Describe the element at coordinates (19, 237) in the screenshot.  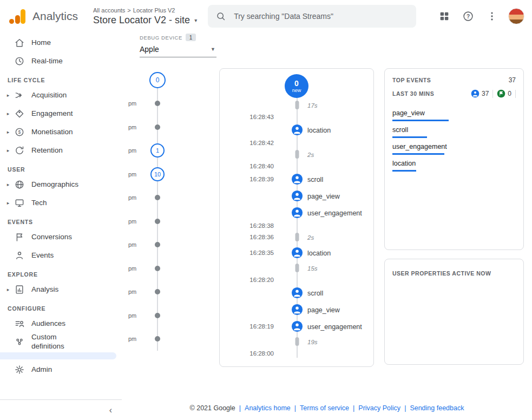
I see `conversions-icon` at that location.